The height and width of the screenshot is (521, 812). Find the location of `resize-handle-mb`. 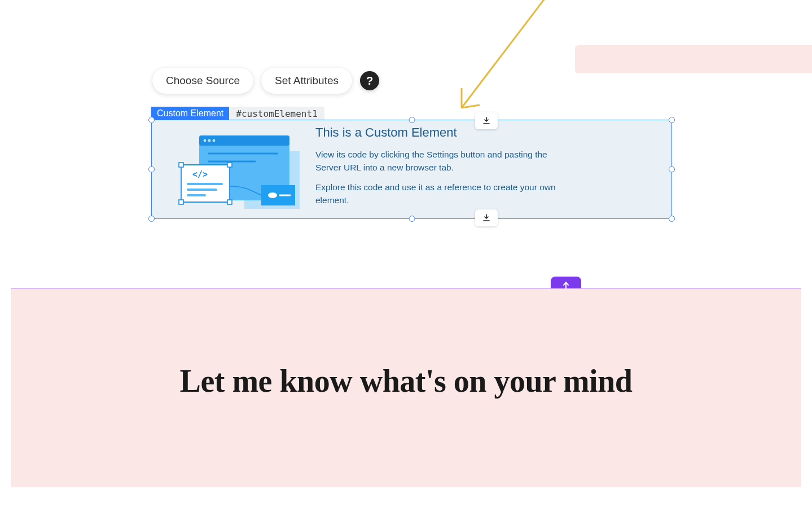

resize-handle-mb is located at coordinates (412, 219).